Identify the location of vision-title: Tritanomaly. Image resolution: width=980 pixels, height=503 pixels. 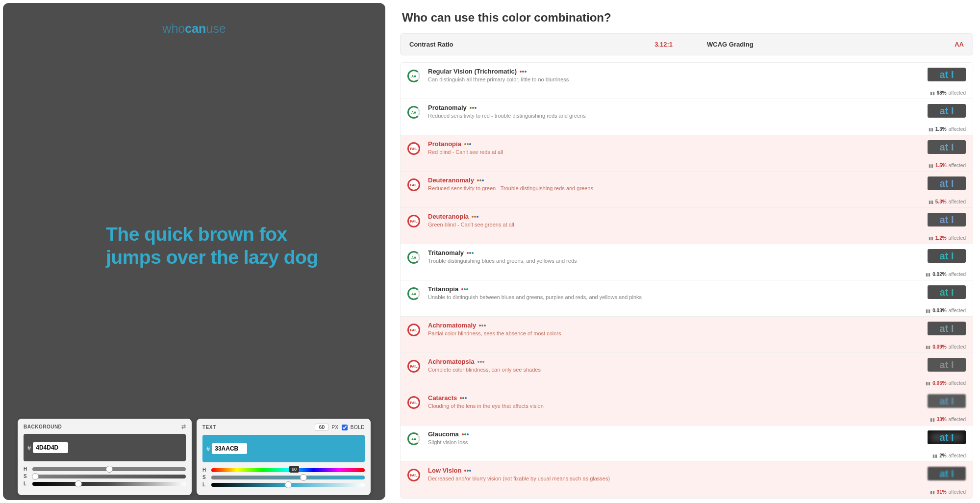
(697, 253).